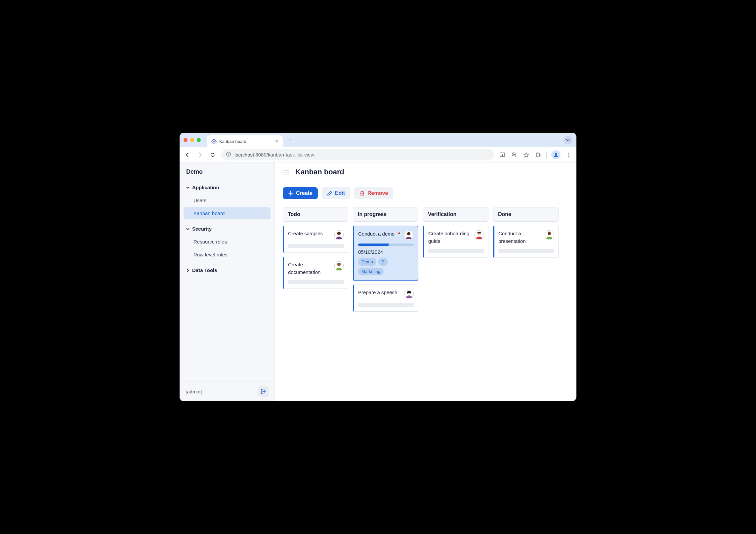 This screenshot has width=756, height=534. Describe the element at coordinates (229, 155) in the screenshot. I see `site-info-icon` at that location.